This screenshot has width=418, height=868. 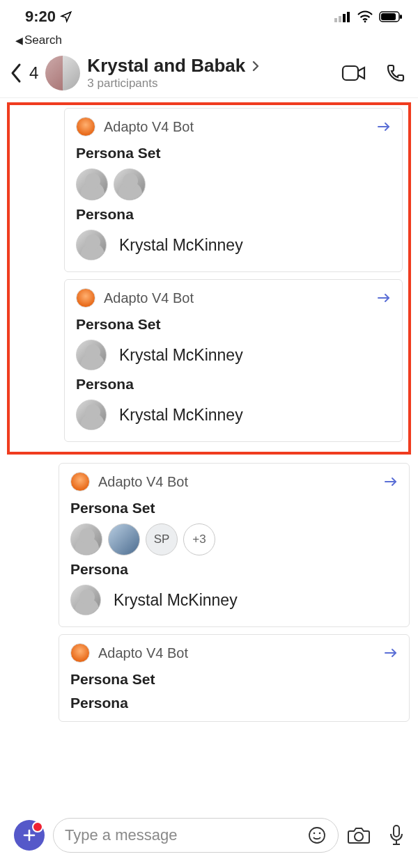 What do you see at coordinates (20, 40) in the screenshot?
I see `back-triangle-icon: ◀` at bounding box center [20, 40].